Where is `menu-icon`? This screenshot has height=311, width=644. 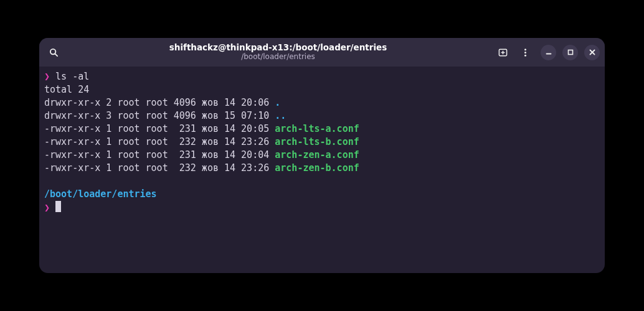
menu-icon is located at coordinates (526, 52).